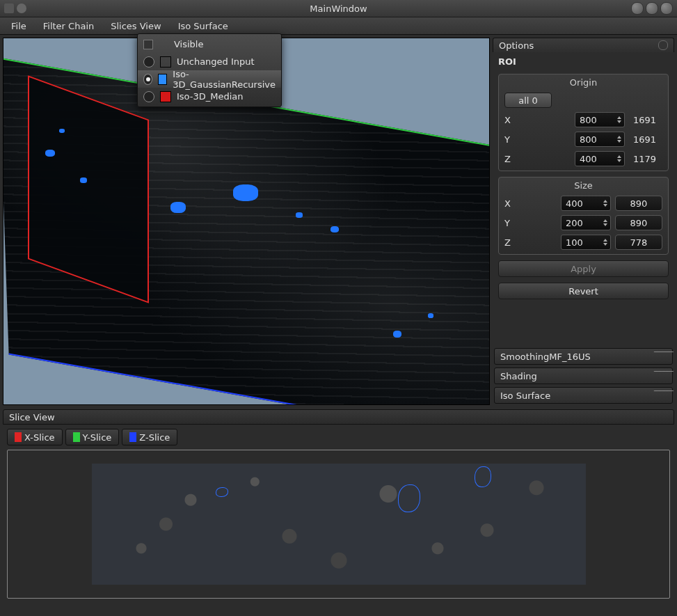 The width and height of the screenshot is (677, 616). What do you see at coordinates (637, 8) in the screenshot?
I see `minimize-button` at bounding box center [637, 8].